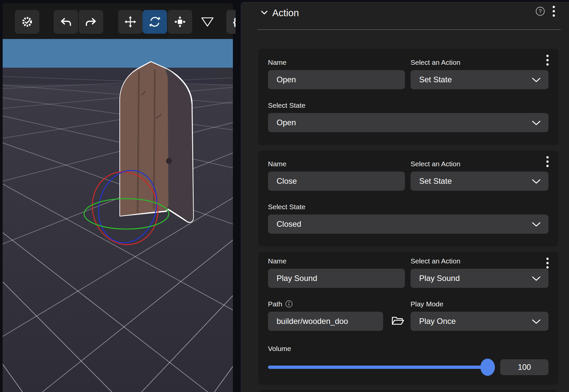 The image size is (569, 392). Describe the element at coordinates (409, 30) in the screenshot. I see `header-divider` at that location.